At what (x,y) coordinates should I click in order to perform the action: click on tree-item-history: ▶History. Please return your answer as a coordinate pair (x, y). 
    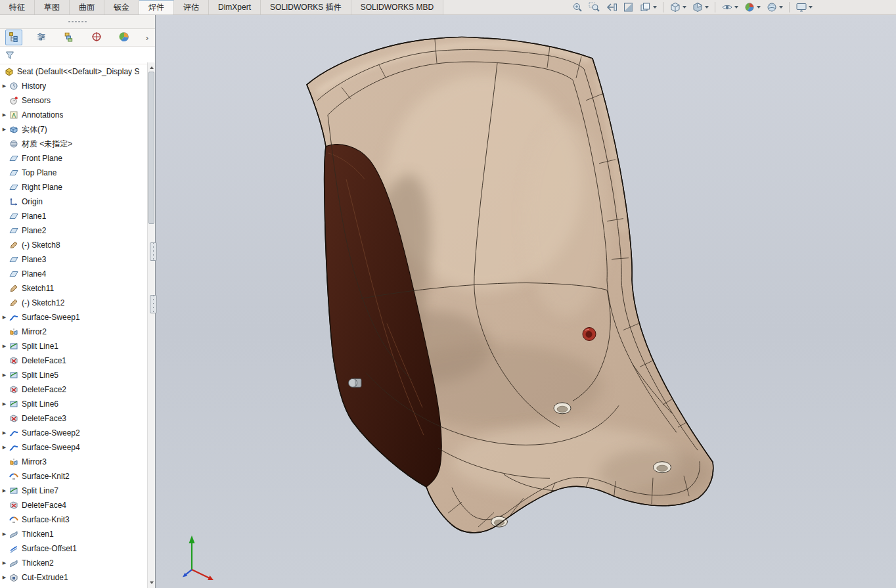
    Looking at the image, I should click on (74, 86).